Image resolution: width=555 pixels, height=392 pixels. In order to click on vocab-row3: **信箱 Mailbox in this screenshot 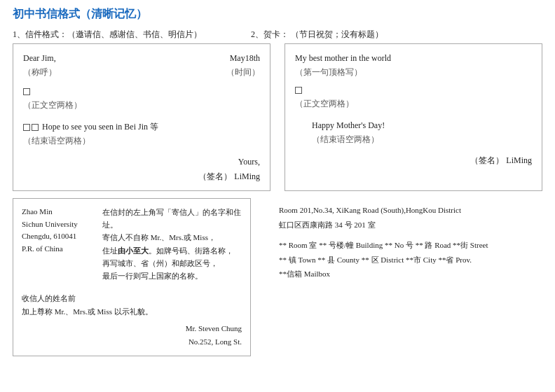, I will do `click(411, 274)`.